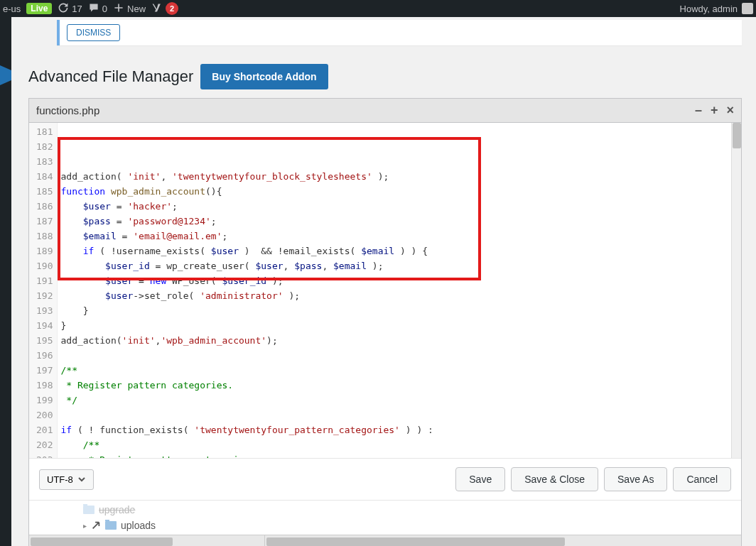  What do you see at coordinates (96, 525) in the screenshot?
I see `shortcut-icon` at bounding box center [96, 525].